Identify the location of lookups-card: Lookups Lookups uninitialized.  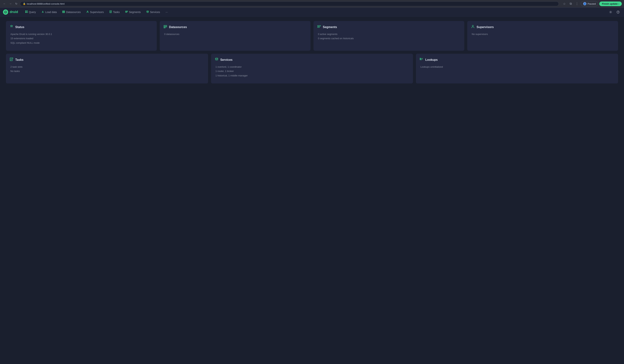
(517, 69).